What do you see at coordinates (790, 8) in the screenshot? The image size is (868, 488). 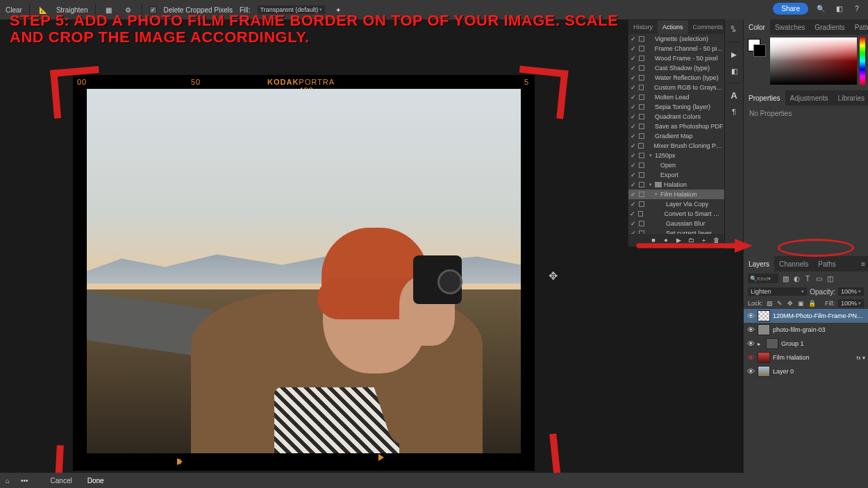 I see `share-button: Share` at bounding box center [790, 8].